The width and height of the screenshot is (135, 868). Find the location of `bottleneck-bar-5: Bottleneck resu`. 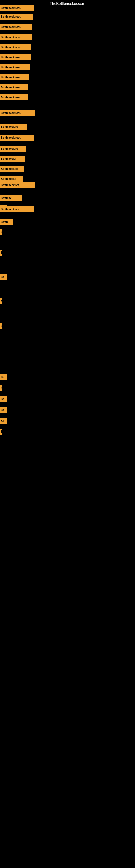

bottleneck-bar-5: Bottleneck resu is located at coordinates (15, 57).